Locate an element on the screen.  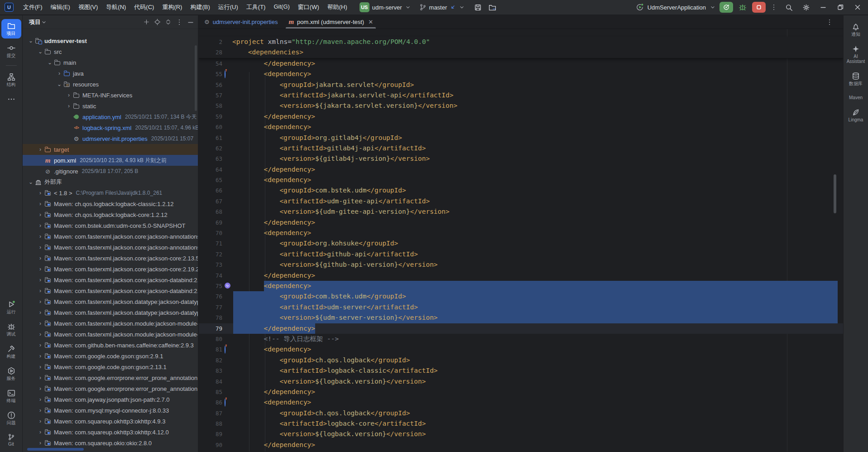
tool-stripe-item-Lingma: Lingma is located at coordinates (856, 115).